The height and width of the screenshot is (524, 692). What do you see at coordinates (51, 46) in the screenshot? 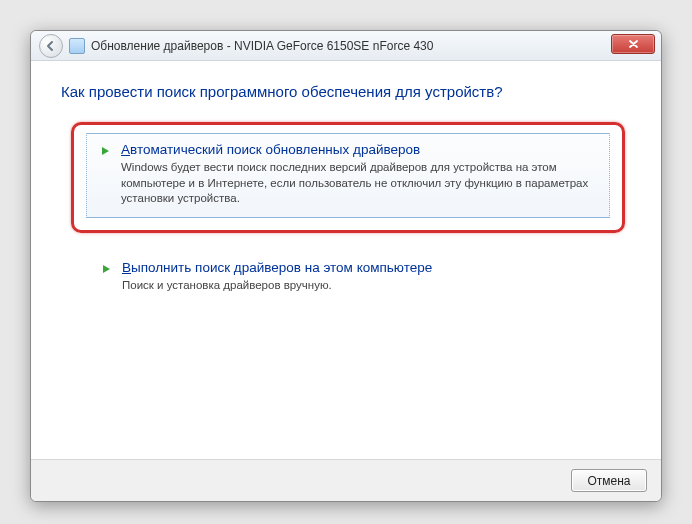
I see `arrow-left-icon` at bounding box center [51, 46].